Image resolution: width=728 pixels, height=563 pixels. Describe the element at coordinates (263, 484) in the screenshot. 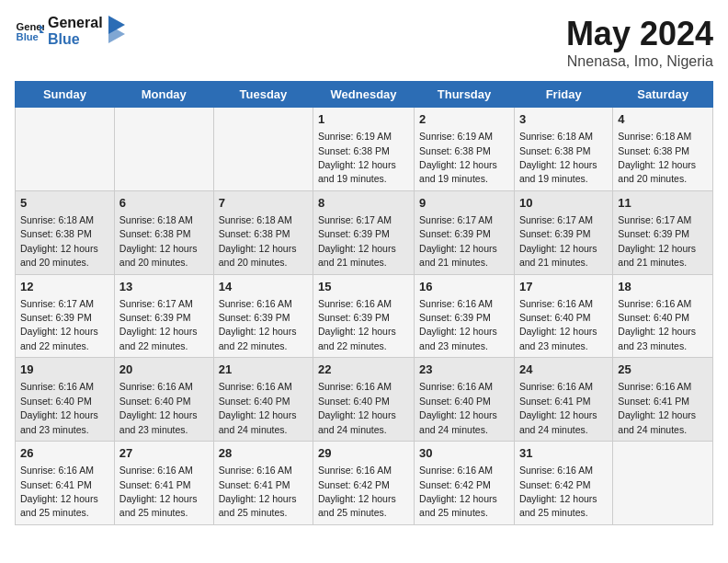

I see `day-cell: 28Sunrise: 6:16 AMSunset: 6:41 PMDayligh…` at that location.